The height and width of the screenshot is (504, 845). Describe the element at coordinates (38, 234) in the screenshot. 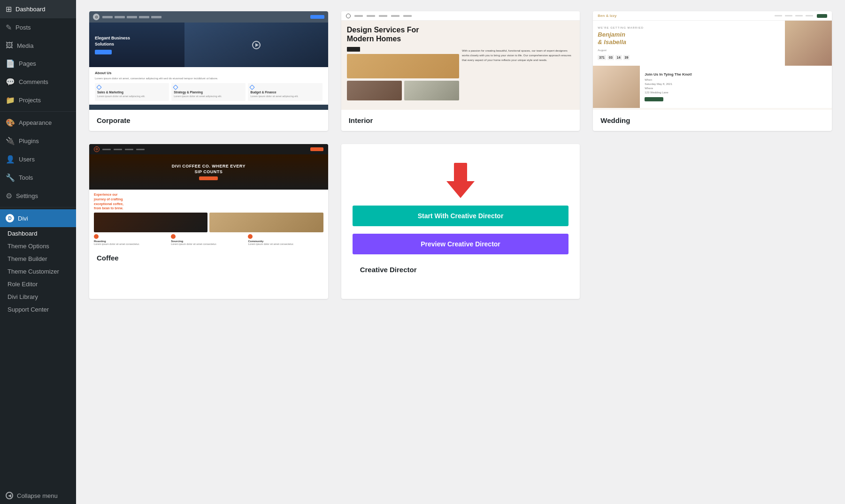

I see `sidebar-sub-divi-dashboard: Dashboard` at that location.